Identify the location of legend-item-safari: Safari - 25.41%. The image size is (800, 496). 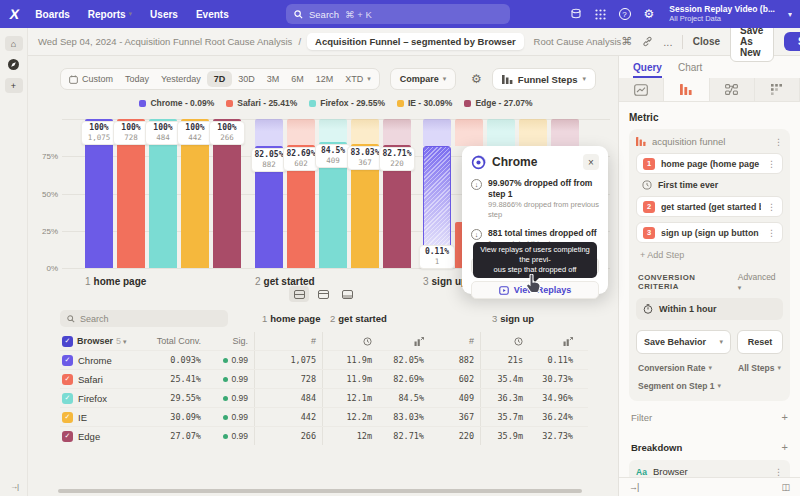
(262, 103).